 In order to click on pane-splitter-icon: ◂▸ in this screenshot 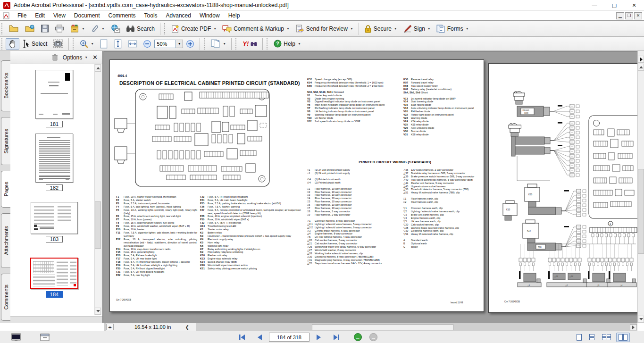, I will do `click(110, 327)`.